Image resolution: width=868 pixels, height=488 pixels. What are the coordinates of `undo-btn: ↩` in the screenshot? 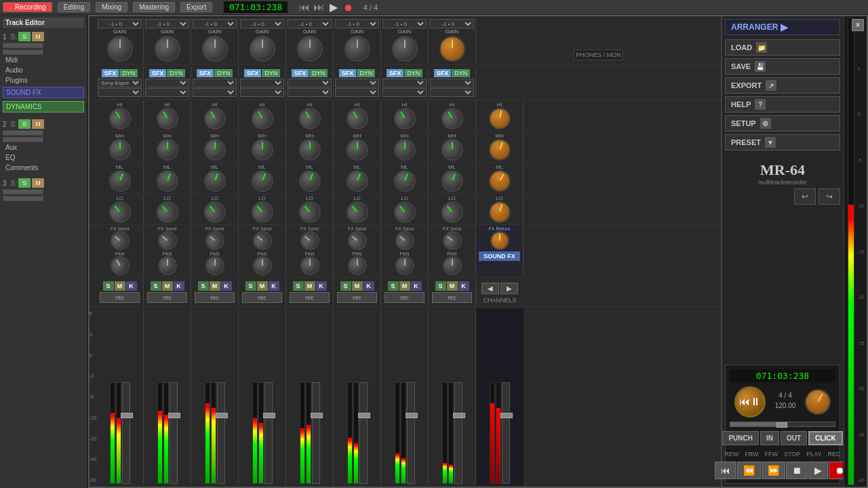 It's located at (805, 197).